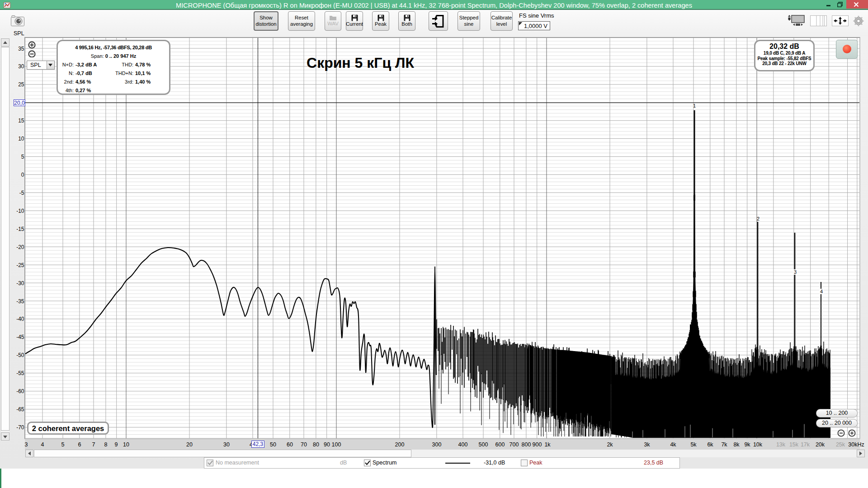 The image size is (868, 488). Describe the element at coordinates (747, 445) in the screenshot. I see `svg-text: 9k` at that location.